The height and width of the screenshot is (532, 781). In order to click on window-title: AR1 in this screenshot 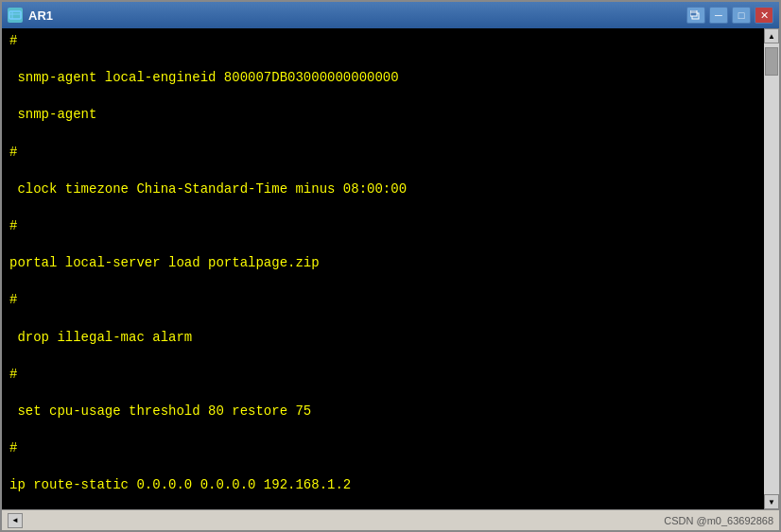, I will do `click(41, 15)`.